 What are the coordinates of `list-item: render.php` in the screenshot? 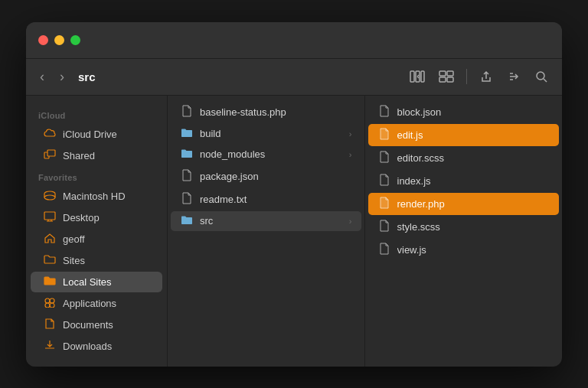 It's located at (464, 204).